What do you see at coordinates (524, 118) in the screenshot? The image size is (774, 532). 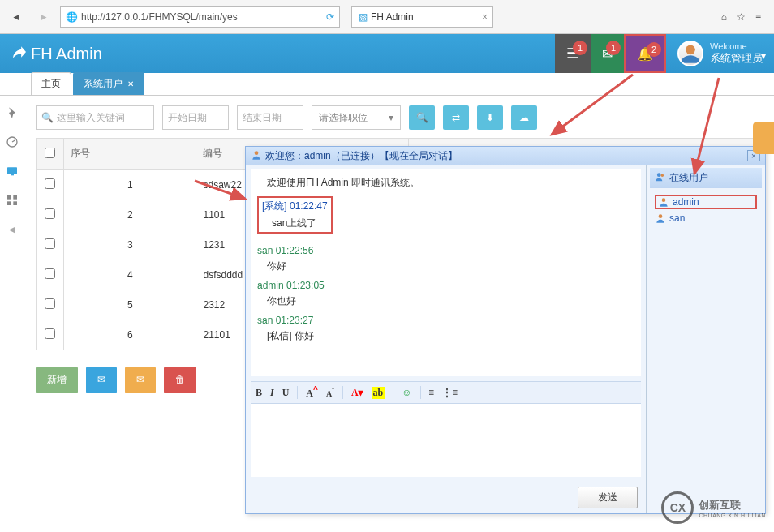 I see `cloud-button: ☁` at bounding box center [524, 118].